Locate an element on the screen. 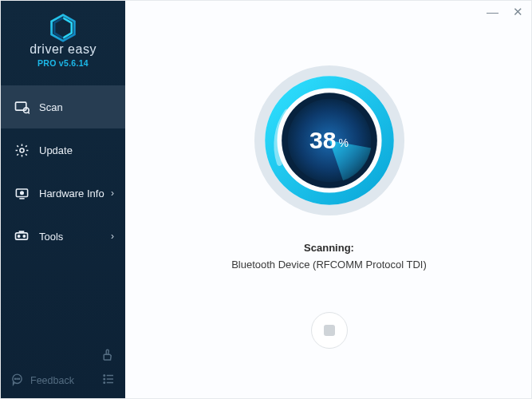 The width and height of the screenshot is (532, 399). app-brand-text: driver easy is located at coordinates (63, 49).